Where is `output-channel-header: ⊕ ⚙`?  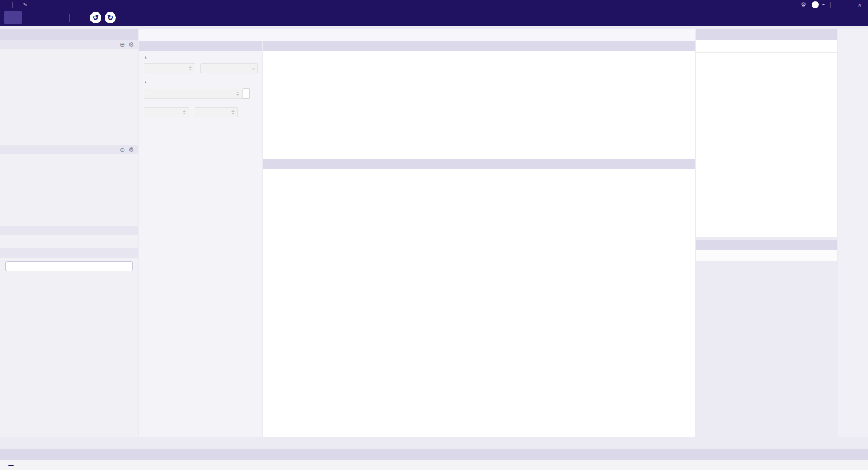 output-channel-header: ⊕ ⚙ is located at coordinates (69, 150).